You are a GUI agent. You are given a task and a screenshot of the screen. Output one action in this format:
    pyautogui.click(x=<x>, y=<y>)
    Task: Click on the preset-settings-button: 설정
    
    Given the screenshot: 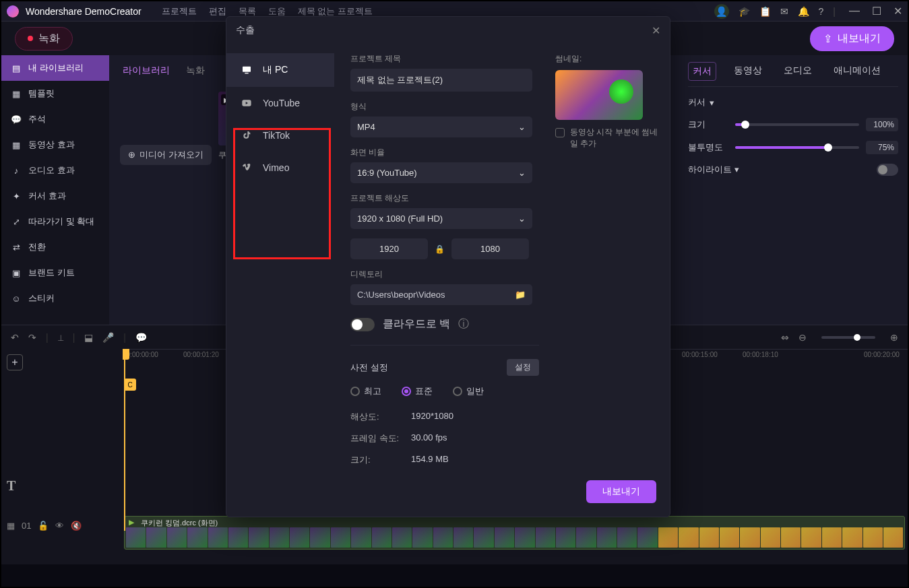 What is the action you would take?
    pyautogui.click(x=523, y=368)
    